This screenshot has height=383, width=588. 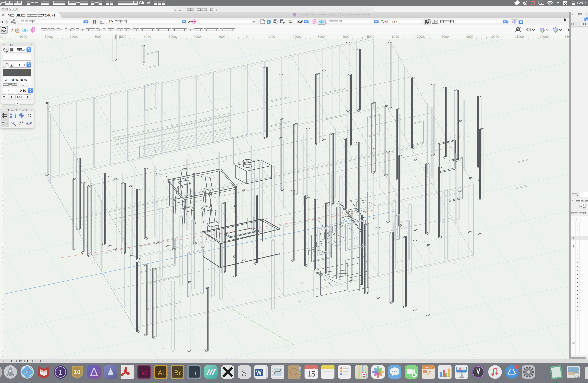 I want to click on svg-text: Ai, so click(x=161, y=373).